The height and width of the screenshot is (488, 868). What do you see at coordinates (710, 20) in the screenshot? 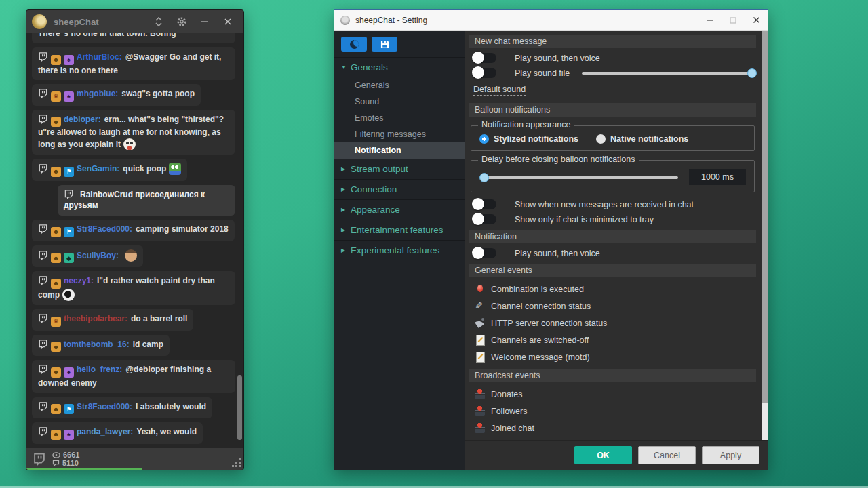
I see `minimize-button` at bounding box center [710, 20].